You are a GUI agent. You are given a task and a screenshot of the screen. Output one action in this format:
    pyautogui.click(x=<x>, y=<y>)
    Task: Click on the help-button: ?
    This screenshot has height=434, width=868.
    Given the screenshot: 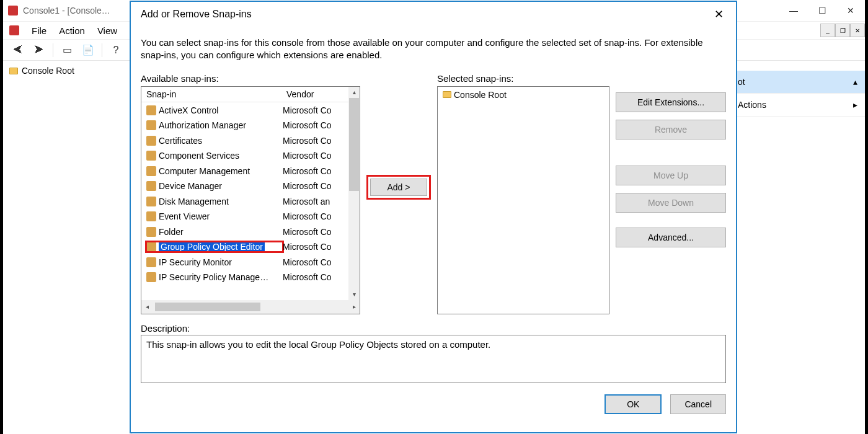 What is the action you would take?
    pyautogui.click(x=116, y=50)
    